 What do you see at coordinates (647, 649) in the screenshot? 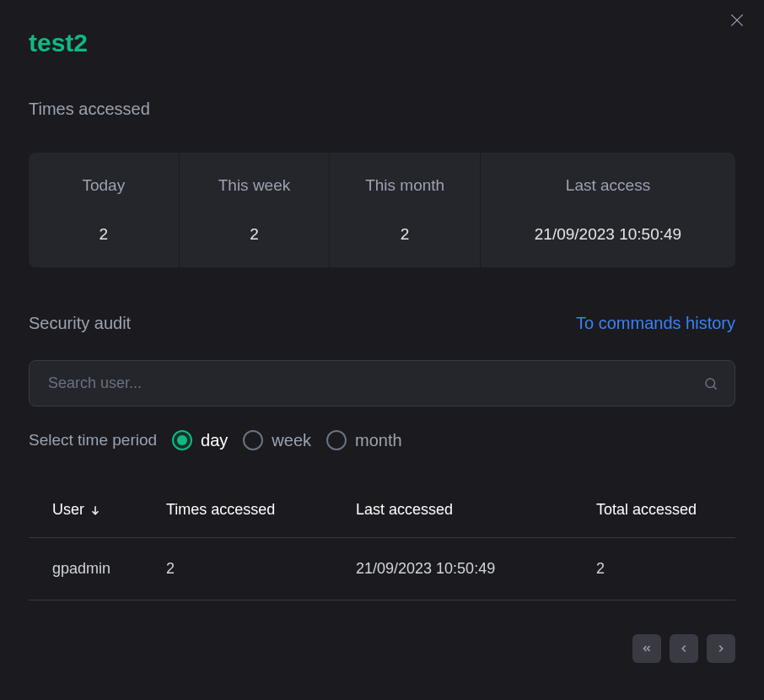
I see `chevron-double-left-icon` at bounding box center [647, 649].